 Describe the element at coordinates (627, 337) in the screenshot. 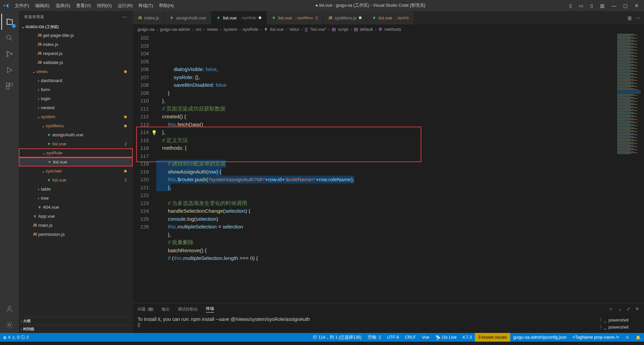

I see `status-feedback-icon: ☺` at that location.